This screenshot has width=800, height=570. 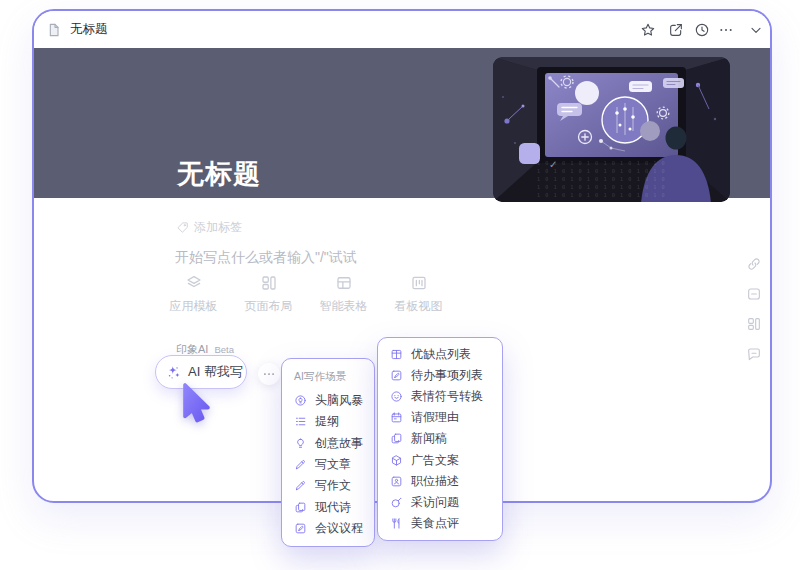 I want to click on layout-icon, so click(x=269, y=283).